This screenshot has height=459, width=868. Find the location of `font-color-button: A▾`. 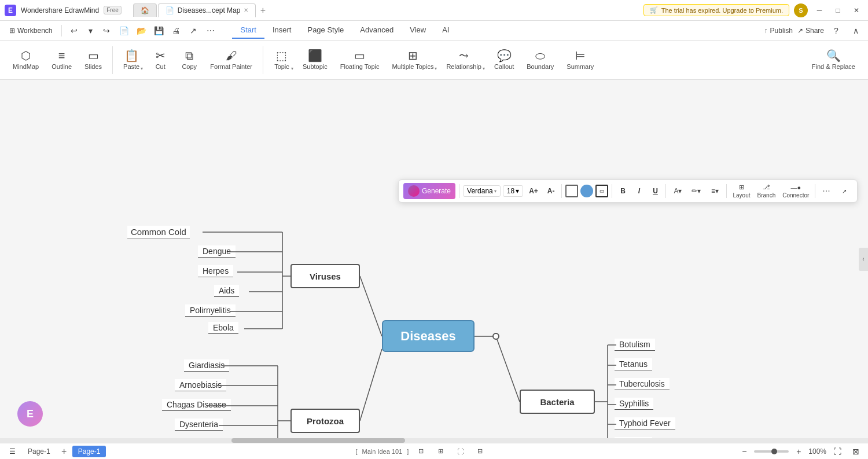

font-color-button: A▾ is located at coordinates (678, 191).